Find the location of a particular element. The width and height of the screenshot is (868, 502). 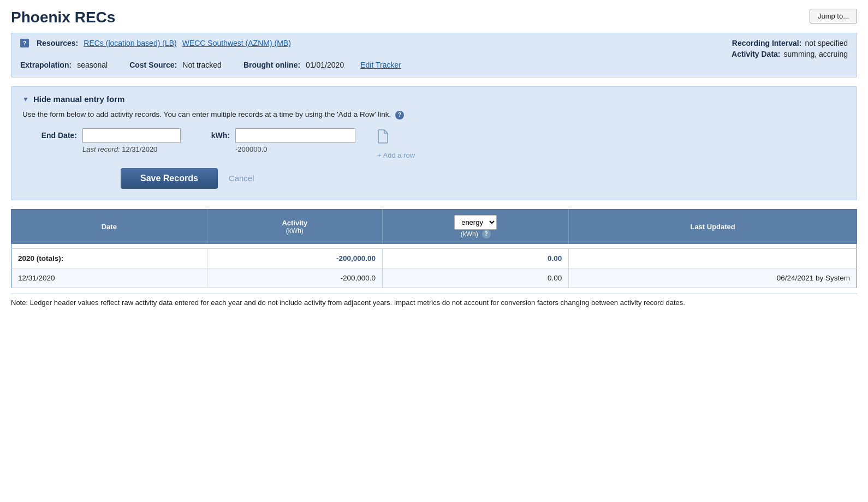

footer-note: Note: Ledger header values reflect raw a… is located at coordinates (434, 300).